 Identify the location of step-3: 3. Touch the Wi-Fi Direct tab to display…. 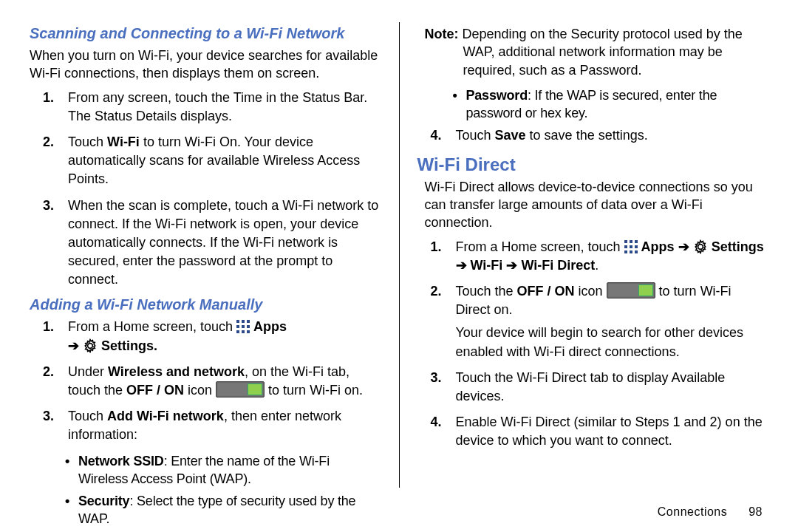
(593, 387).